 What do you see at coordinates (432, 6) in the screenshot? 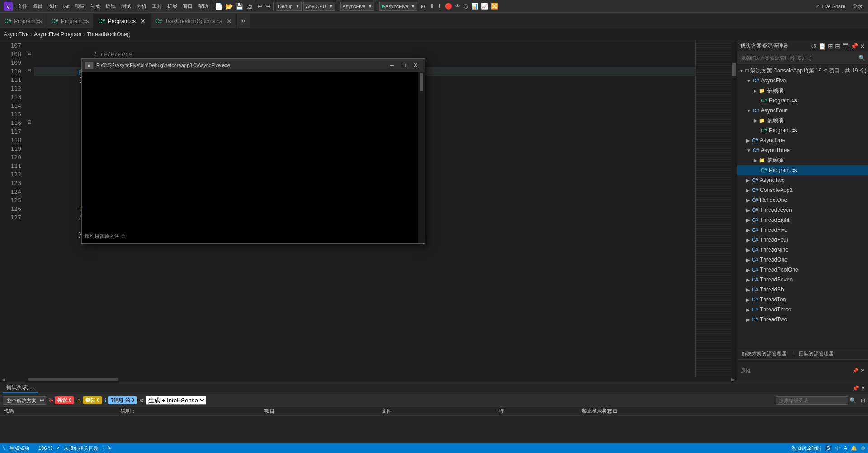
I see `toolbar-step-in: ⬇` at bounding box center [432, 6].